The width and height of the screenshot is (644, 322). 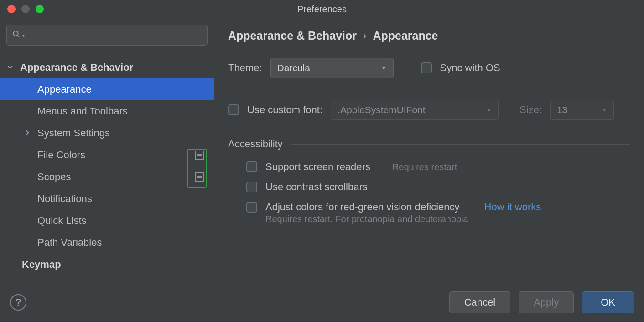 I want to click on screen-readers-checkbox, so click(x=252, y=167).